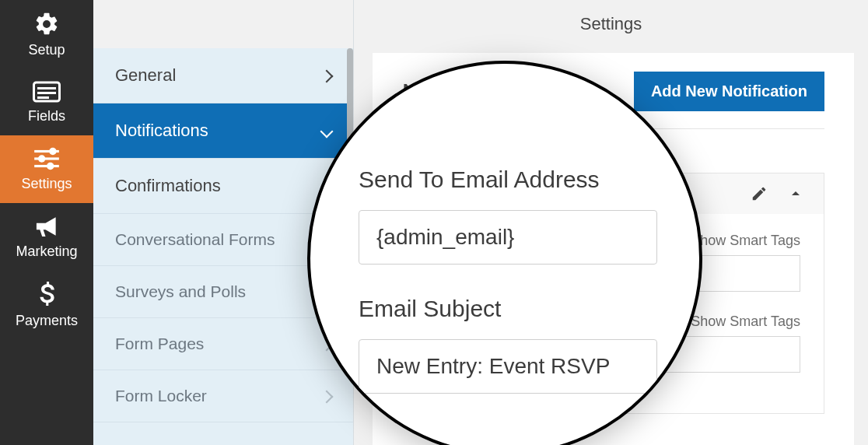 This screenshot has width=868, height=445. Describe the element at coordinates (47, 50) in the screenshot. I see `nav-setup-label: Setup` at that location.